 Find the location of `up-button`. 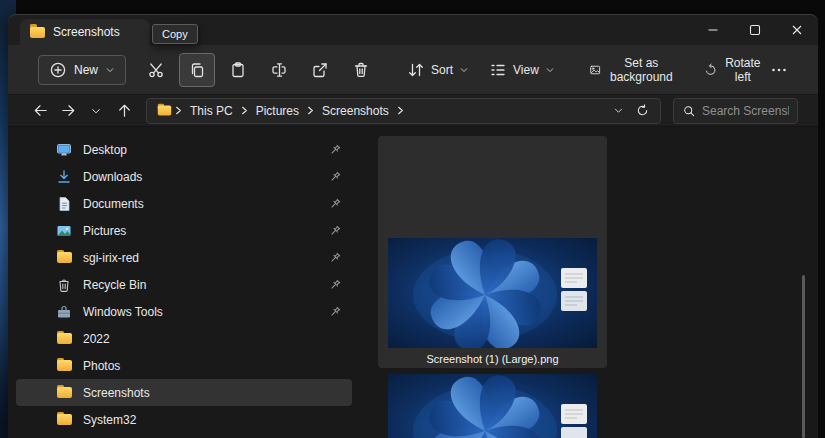

up-button is located at coordinates (124, 111).